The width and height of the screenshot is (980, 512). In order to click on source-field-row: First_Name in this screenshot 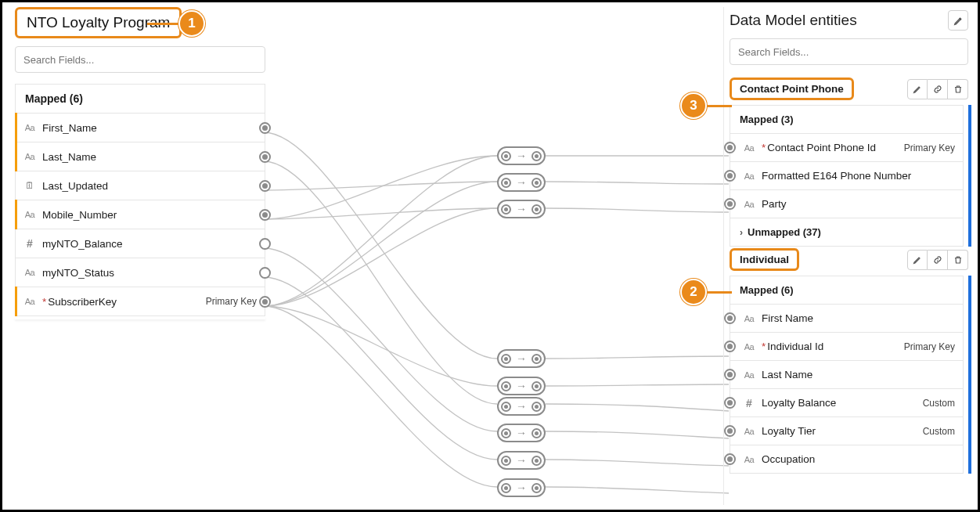, I will do `click(140, 128)`.